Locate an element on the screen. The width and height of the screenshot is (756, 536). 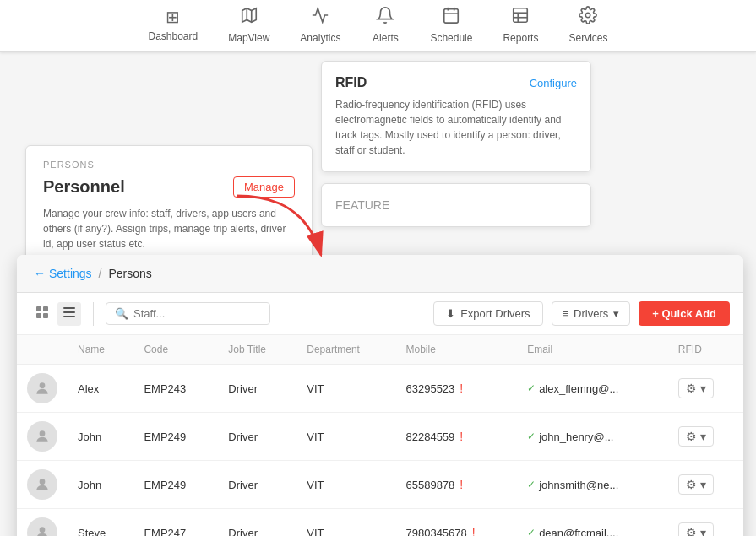
search-icon: 🔍 is located at coordinates (122, 314).